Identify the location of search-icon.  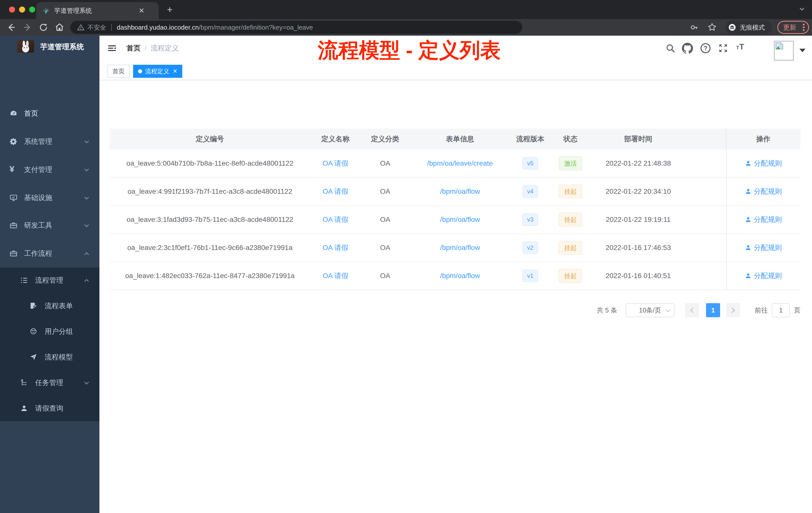
(670, 48).